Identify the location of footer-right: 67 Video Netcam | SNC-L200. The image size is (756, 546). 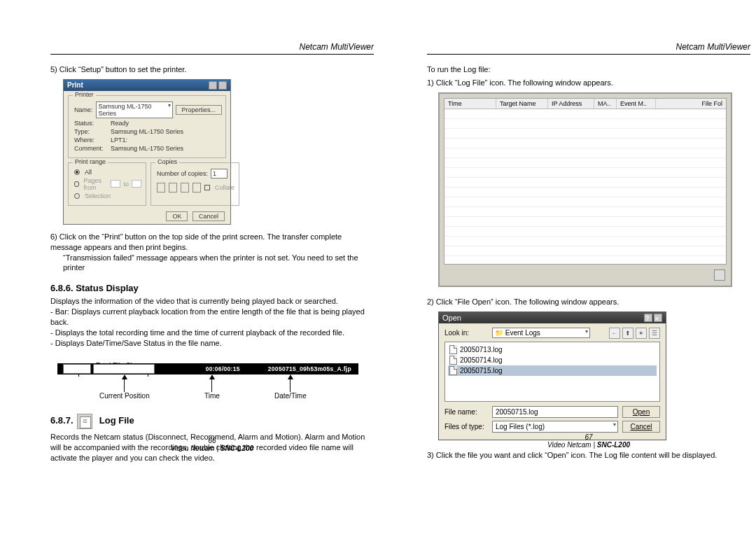
(589, 441).